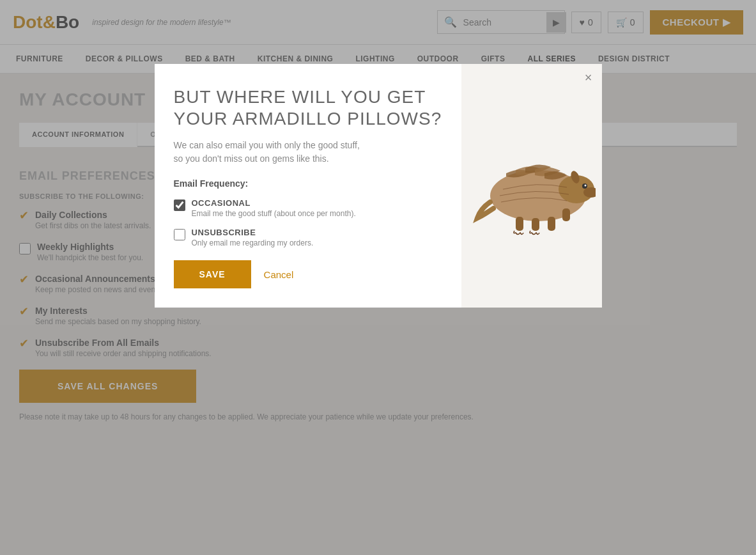 Image resolution: width=756 pixels, height=555 pixels. I want to click on armadillo-image, so click(532, 186).